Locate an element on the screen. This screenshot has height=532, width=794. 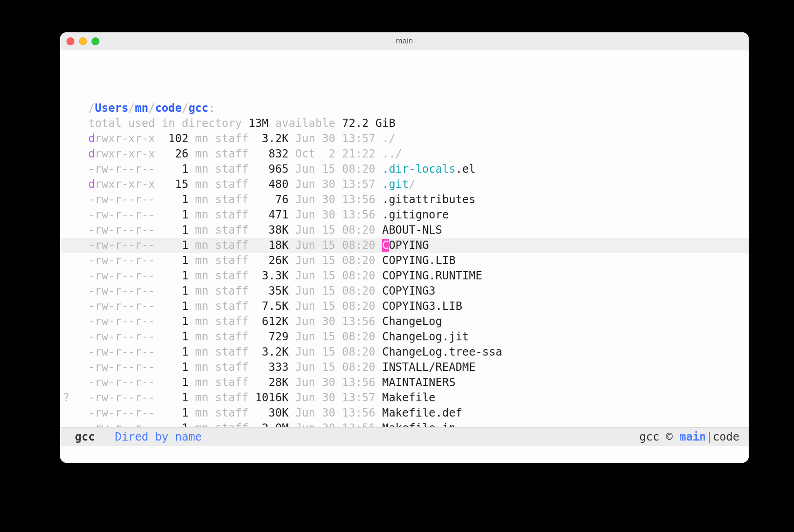
modeline-branch: main is located at coordinates (693, 437).